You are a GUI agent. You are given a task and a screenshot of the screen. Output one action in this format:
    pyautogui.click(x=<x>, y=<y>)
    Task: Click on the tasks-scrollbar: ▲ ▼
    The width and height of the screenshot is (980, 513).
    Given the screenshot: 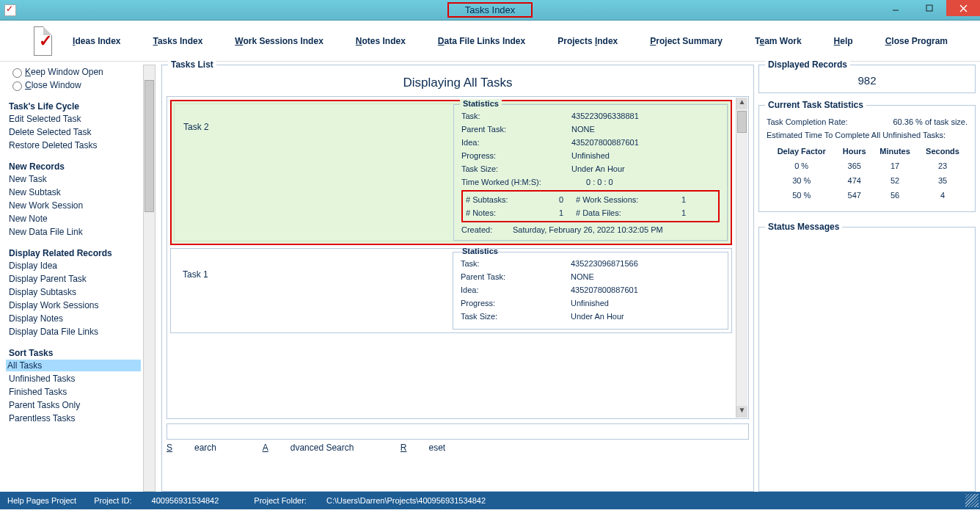 What is the action you would take?
    pyautogui.click(x=742, y=258)
    